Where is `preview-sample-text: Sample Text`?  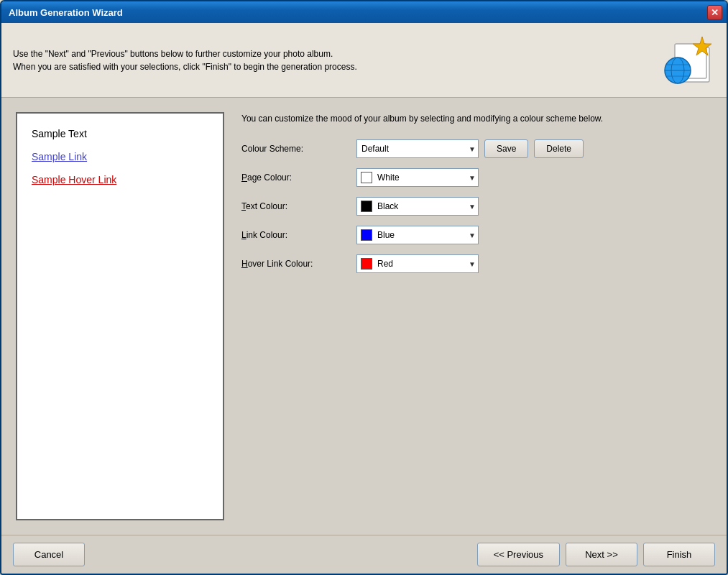 preview-sample-text: Sample Text is located at coordinates (120, 134).